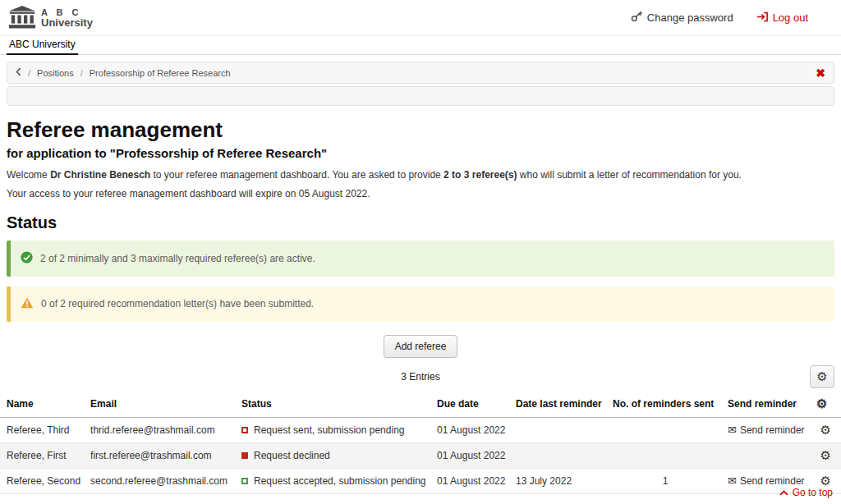 The image size is (841, 504). I want to click on entries-row: 3 Entries ⚙, so click(420, 377).